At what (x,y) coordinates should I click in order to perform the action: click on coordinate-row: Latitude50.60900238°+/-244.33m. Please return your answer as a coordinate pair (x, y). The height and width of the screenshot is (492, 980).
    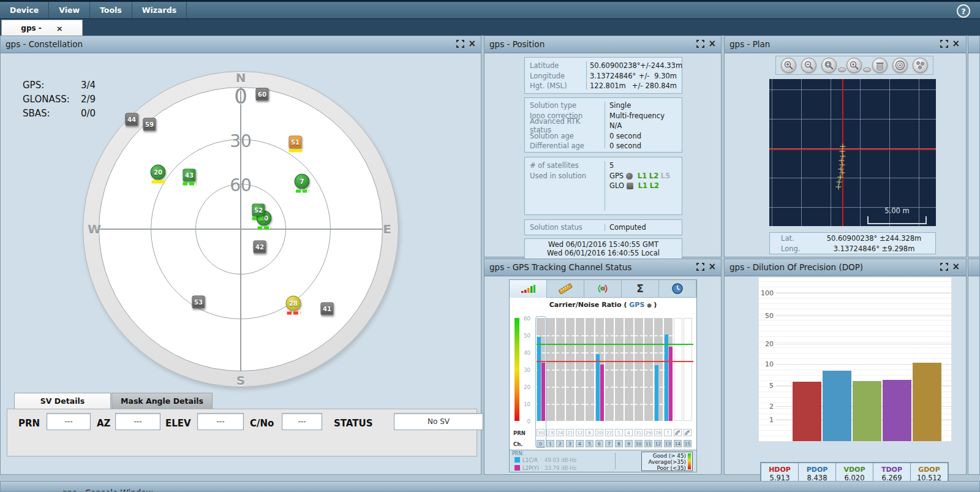
    Looking at the image, I should click on (603, 66).